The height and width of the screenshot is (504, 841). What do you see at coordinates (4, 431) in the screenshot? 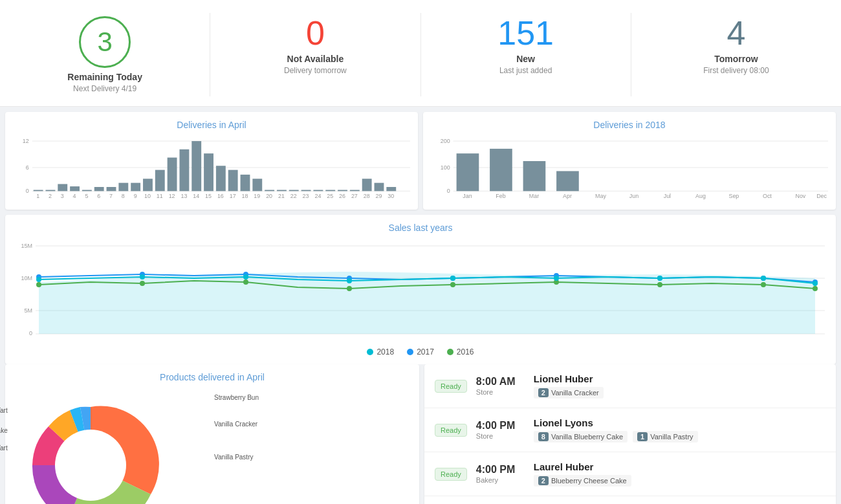
I see `label-strawberry-cheese: Strawberry Cheese Cake` at bounding box center [4, 431].